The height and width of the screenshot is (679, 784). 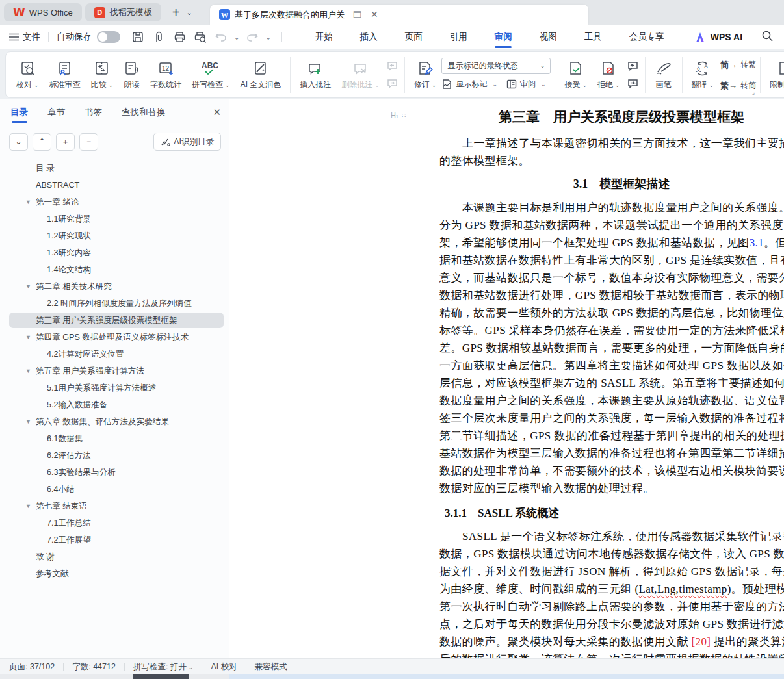 What do you see at coordinates (738, 64) in the screenshot?
I see `to-traditional-button: 简→ 转繁` at bounding box center [738, 64].